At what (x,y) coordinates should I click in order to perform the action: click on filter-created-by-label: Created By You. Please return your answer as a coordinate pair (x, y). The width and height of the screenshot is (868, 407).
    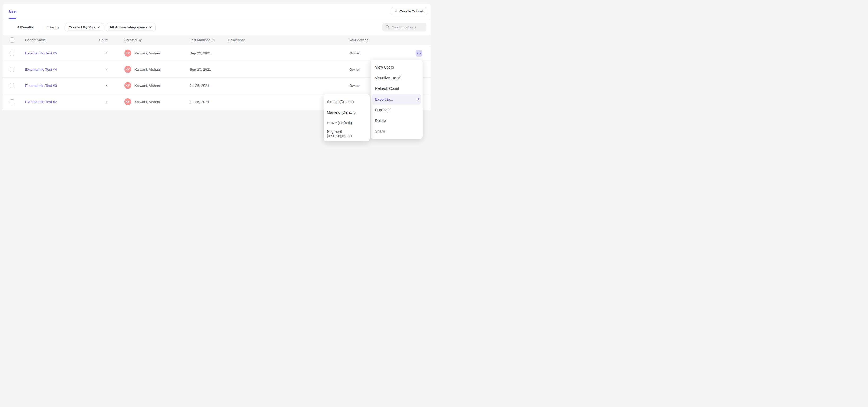
    Looking at the image, I should click on (82, 27).